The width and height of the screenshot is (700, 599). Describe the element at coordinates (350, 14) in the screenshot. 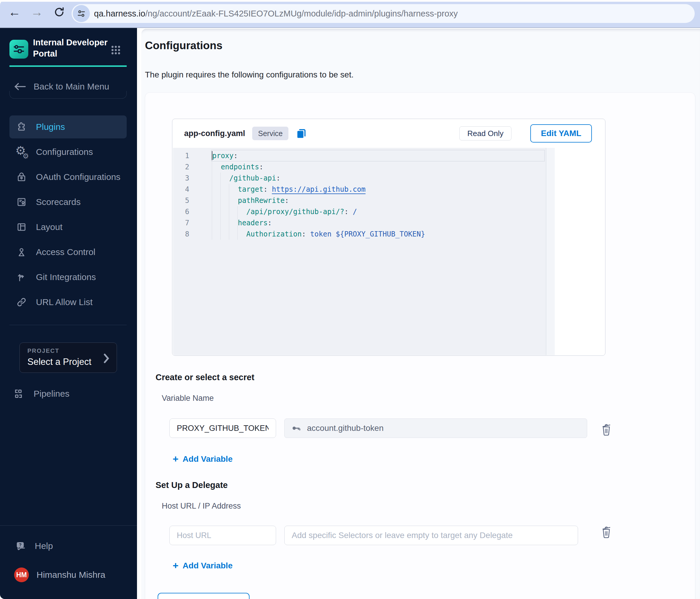

I see `browser-toolbar: ← → qa.harness.io/ng/account/zEaak-FLS42…` at that location.